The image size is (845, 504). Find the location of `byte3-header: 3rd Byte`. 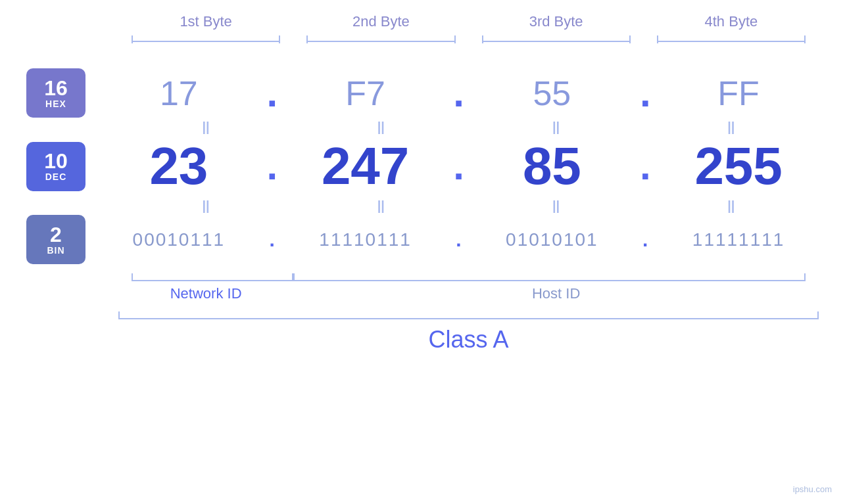

byte3-header: 3rd Byte is located at coordinates (556, 22).